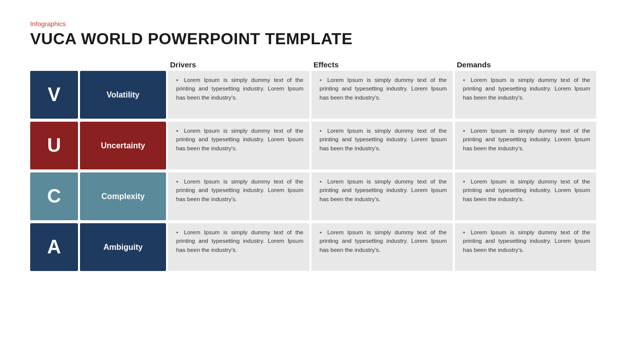  I want to click on col-header-drivers: Drivers, so click(237, 64).